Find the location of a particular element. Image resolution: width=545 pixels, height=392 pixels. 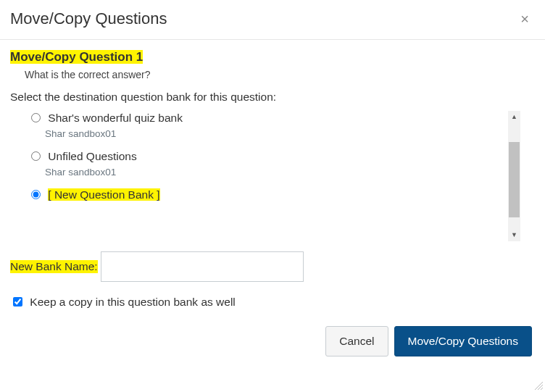

keep-copy-label: Keep a copy in this question bank as wel… is located at coordinates (132, 301).